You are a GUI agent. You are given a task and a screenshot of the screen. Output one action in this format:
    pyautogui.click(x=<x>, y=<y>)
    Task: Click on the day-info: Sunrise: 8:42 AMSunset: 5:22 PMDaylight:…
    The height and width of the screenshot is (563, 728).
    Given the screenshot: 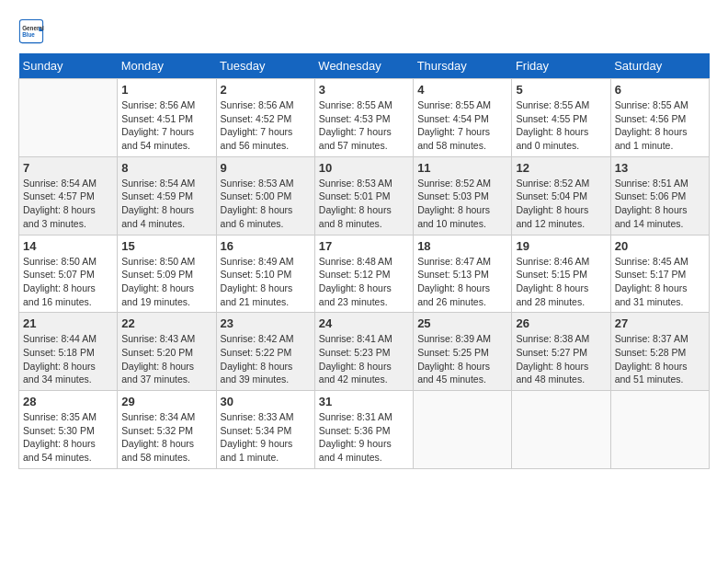 What is the action you would take?
    pyautogui.click(x=266, y=359)
    